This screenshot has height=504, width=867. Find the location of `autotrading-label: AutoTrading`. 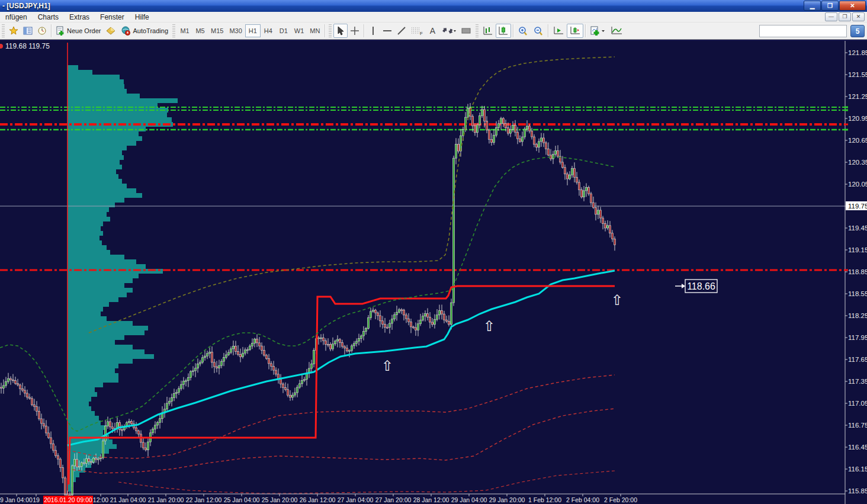

autotrading-label: AutoTrading is located at coordinates (150, 31).